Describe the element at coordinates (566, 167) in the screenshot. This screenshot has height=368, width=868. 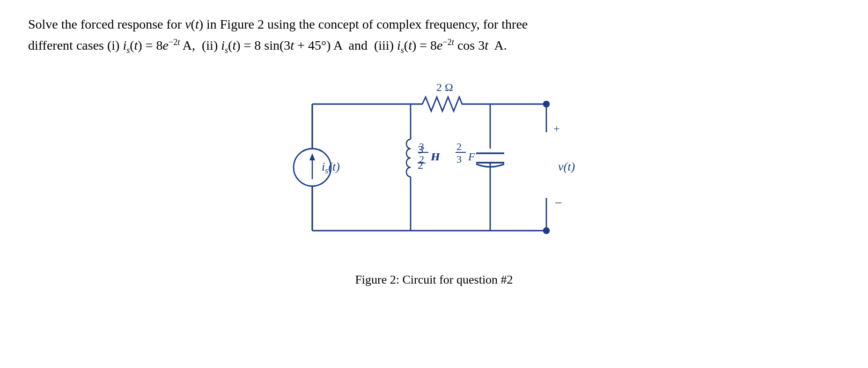
I see `svg-text: v(t)` at that location.